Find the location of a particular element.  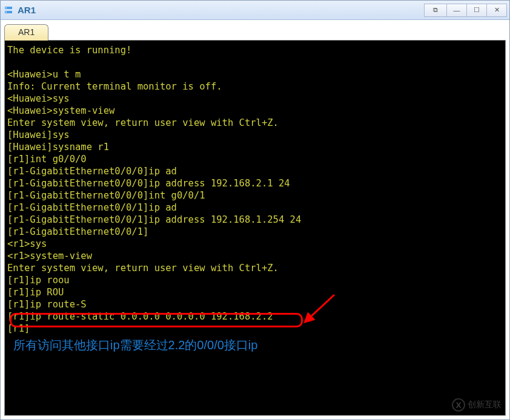

terminal-line: [r1-GigabitEthernet0/0/1]ip address 192.… is located at coordinates (255, 220).